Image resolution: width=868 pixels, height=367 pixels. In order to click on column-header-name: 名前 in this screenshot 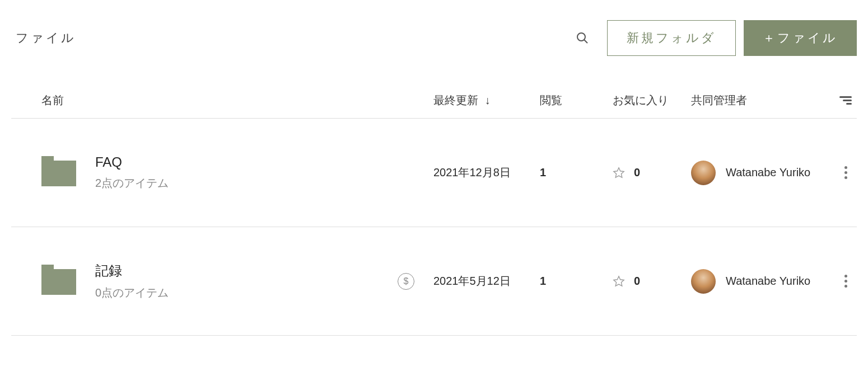, I will do `click(237, 101)`.